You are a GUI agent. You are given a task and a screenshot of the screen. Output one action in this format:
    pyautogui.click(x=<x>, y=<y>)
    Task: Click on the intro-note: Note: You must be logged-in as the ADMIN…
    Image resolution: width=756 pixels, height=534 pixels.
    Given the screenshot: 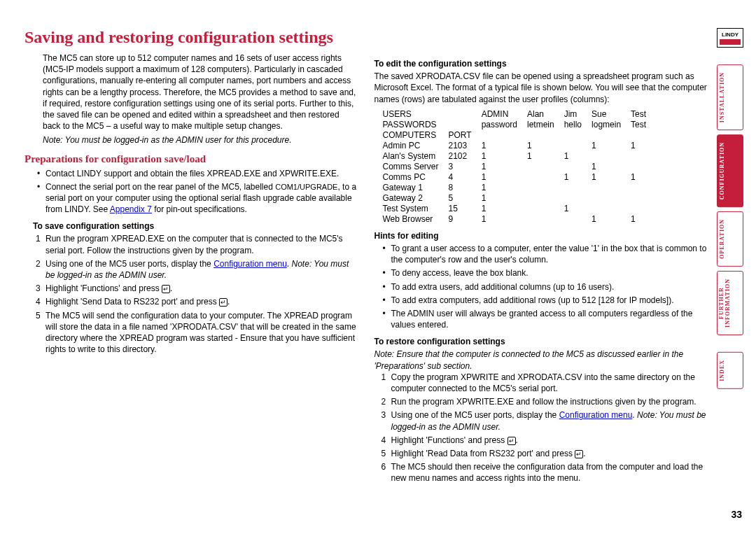 What is the action you would take?
    pyautogui.click(x=200, y=140)
    